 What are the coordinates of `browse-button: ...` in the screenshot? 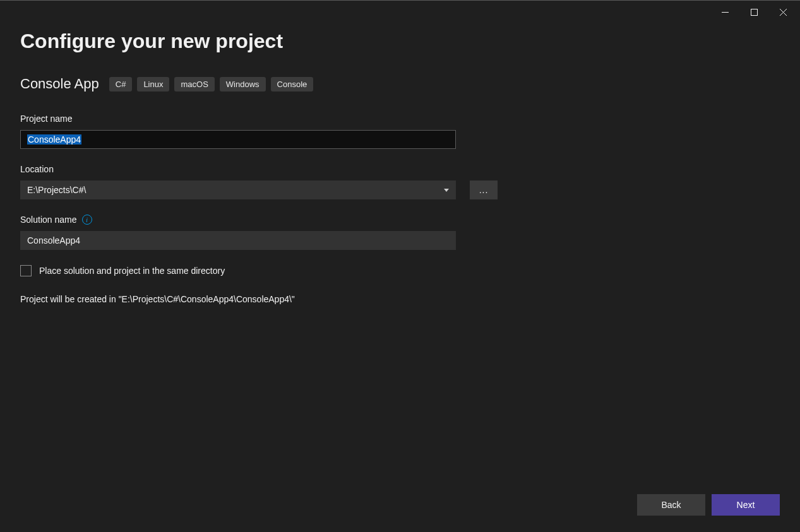 It's located at (484, 190).